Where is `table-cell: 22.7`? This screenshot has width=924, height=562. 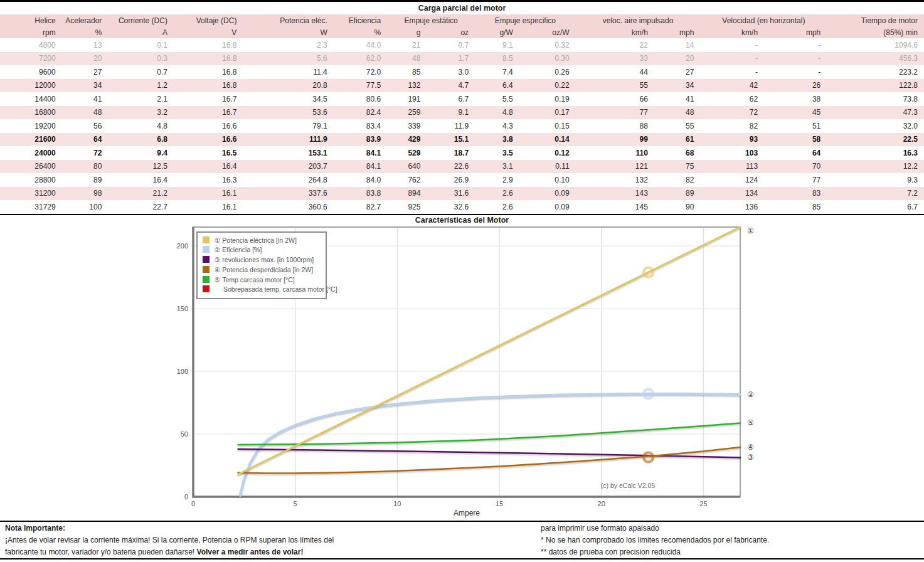 table-cell: 22.7 is located at coordinates (141, 207).